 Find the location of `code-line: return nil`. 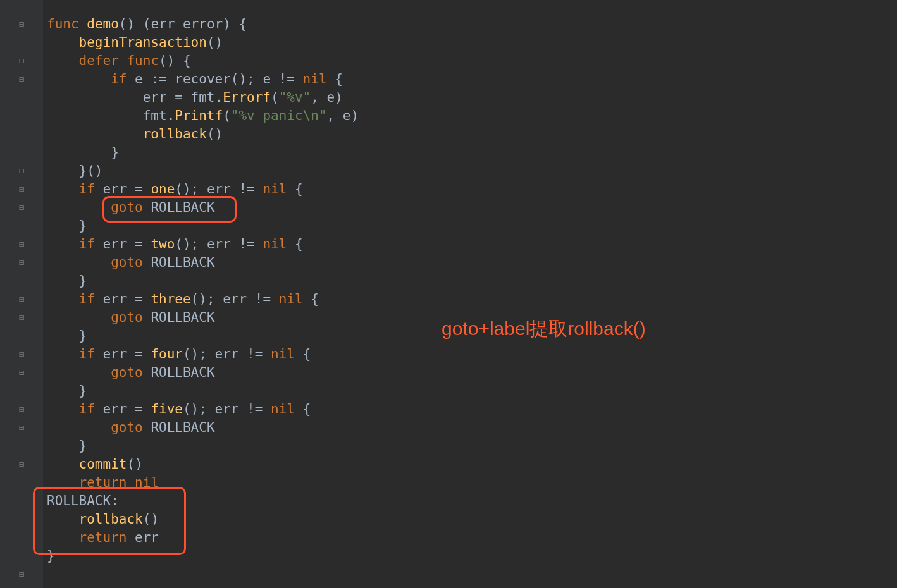

code-line: return nil is located at coordinates (472, 483).